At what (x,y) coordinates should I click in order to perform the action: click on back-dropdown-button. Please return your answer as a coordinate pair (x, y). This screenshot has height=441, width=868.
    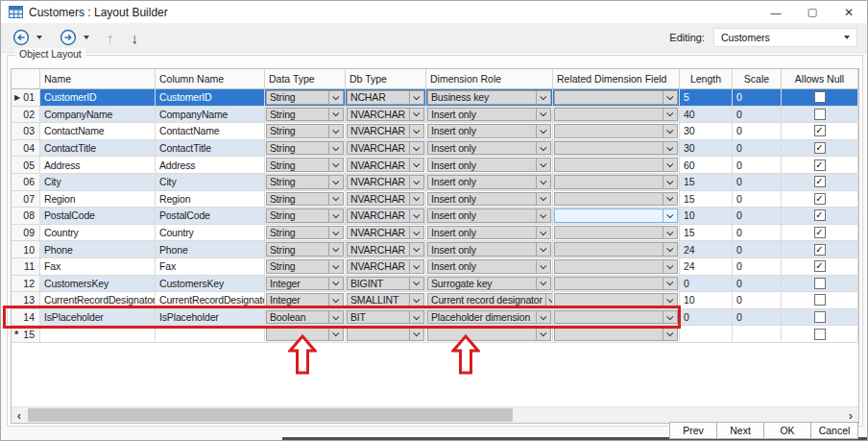
    Looking at the image, I should click on (39, 37).